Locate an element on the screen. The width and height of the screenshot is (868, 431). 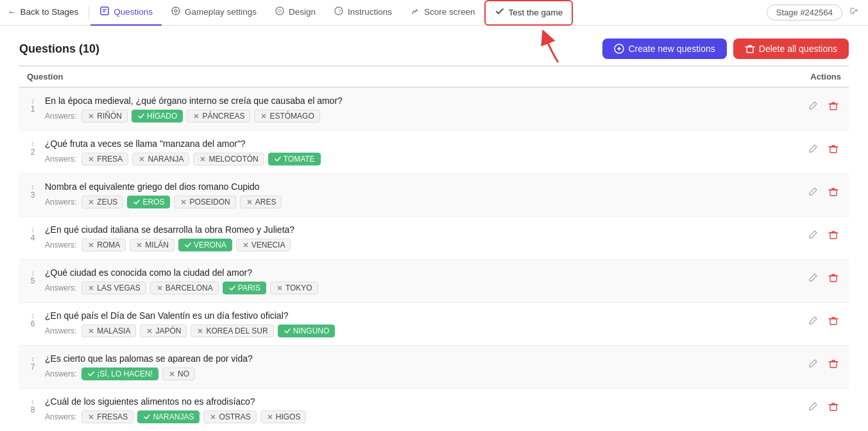
answer-tag: FRESA is located at coordinates (105, 159).